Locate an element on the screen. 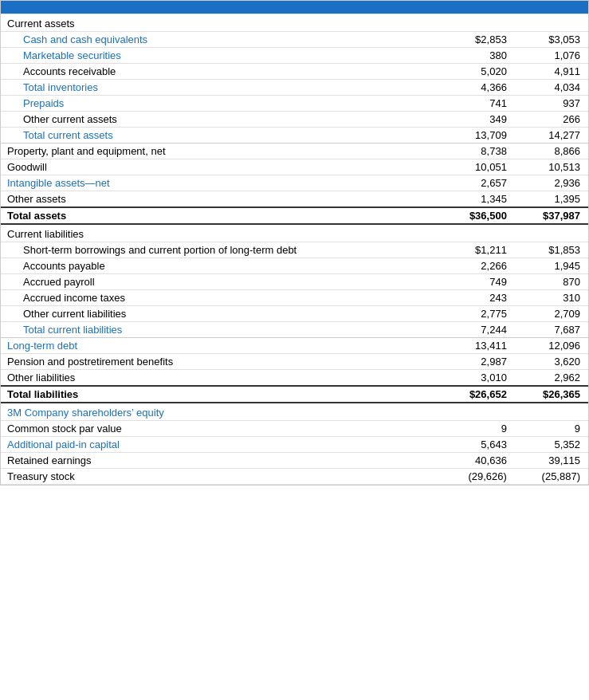 This screenshot has width=589, height=700. value-2017: 12,096 is located at coordinates (552, 346).